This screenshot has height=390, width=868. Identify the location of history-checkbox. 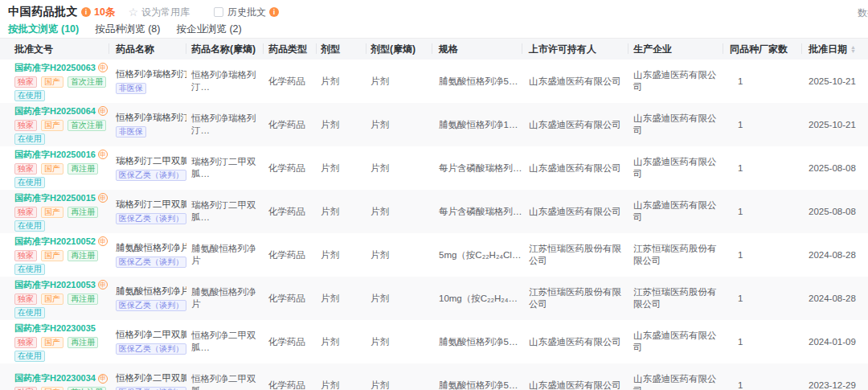
(219, 12).